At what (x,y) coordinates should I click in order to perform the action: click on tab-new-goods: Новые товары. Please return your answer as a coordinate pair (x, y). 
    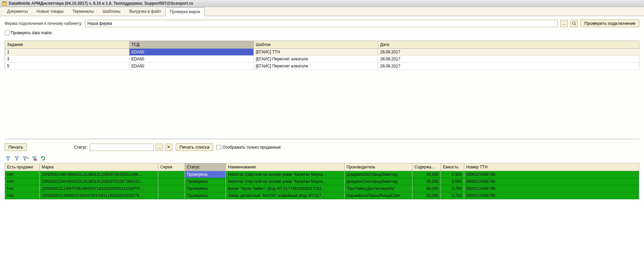
    Looking at the image, I should click on (50, 11).